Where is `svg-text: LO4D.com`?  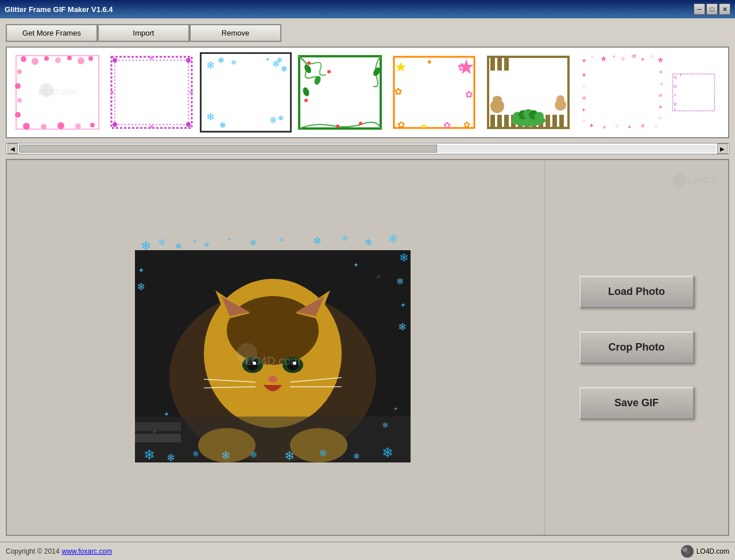
svg-text: LO4D.com is located at coordinates (702, 180).